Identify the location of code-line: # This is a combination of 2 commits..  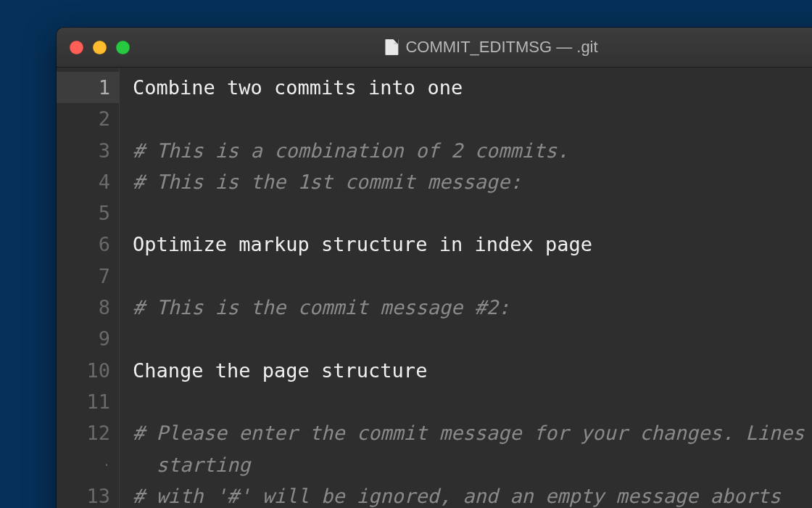
(473, 151).